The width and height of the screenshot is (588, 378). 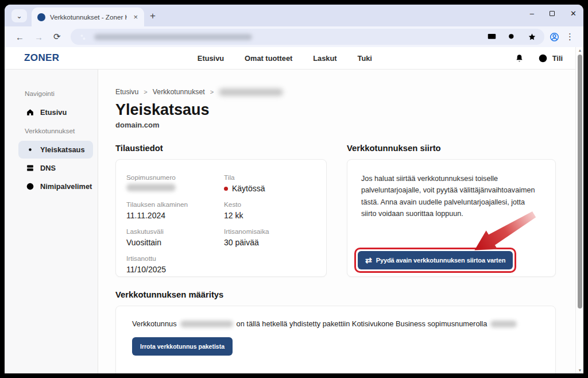 I want to click on request-transfer-key-button: ⇄ Pyydä avain verkkotunnuksen siirtoa va…, so click(x=435, y=260).